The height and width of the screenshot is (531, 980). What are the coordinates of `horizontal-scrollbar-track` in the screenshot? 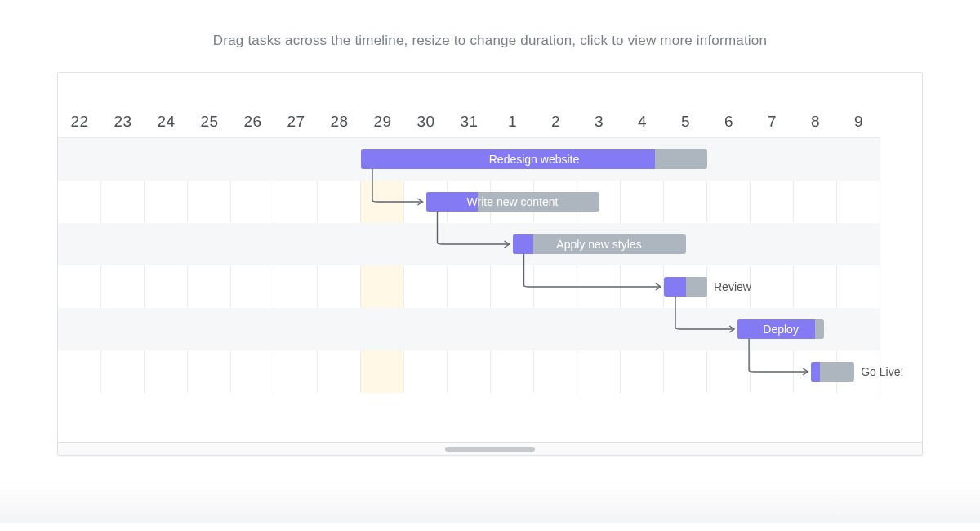 It's located at (490, 448).